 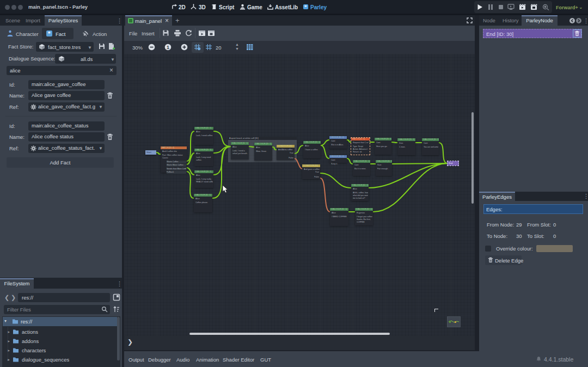 I want to click on svg-text: 1, so click(x=168, y=47).